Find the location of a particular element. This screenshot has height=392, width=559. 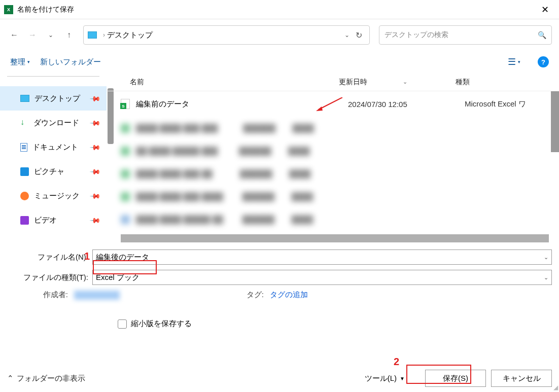

sidebar-item-pictures: ピクチャ 📌 is located at coordinates (53, 171).